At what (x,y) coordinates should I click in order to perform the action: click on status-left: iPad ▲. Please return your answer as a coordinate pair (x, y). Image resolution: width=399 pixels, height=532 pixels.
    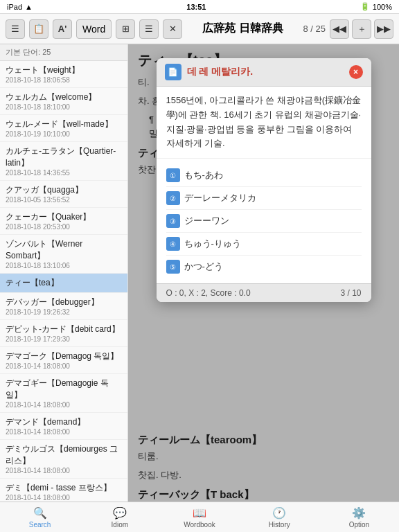
    Looking at the image, I should click on (19, 7).